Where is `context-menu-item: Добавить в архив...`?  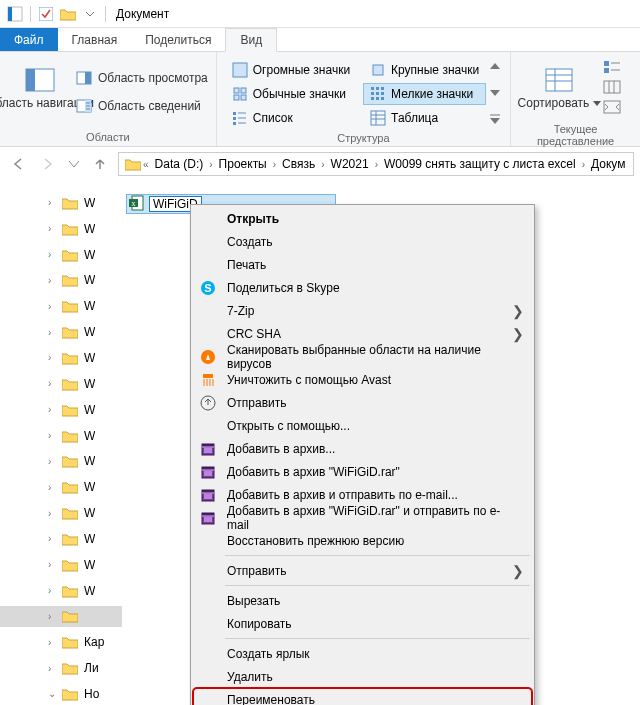 context-menu-item: Добавить в архив... is located at coordinates (362, 448).